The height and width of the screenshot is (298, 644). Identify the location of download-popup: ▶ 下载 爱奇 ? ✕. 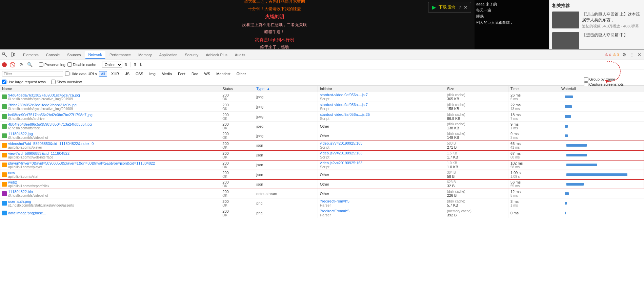
(449, 7).